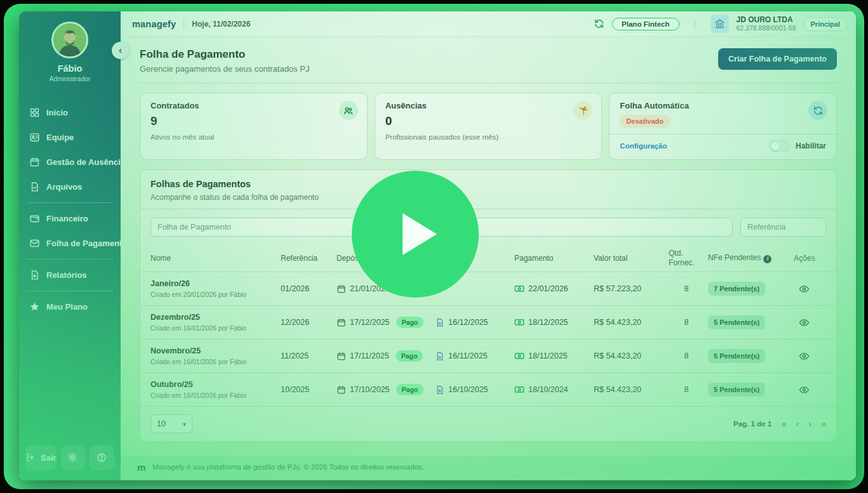 The height and width of the screenshot is (493, 868). Describe the element at coordinates (631, 259) in the screenshot. I see `column-header-valor-total: Valor total` at that location.